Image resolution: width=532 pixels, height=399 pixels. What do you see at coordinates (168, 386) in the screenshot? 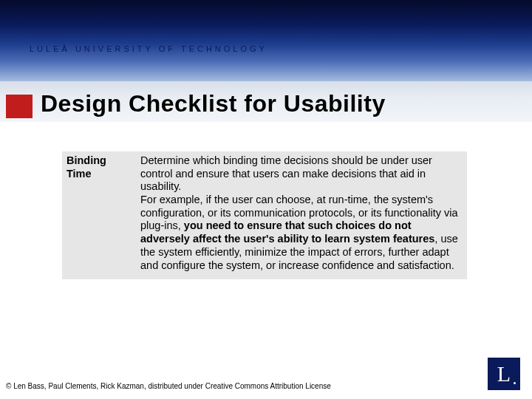
I see `copyright-footer: © Len Bass, Paul Clements, Rick Kazman, …` at bounding box center [168, 386].